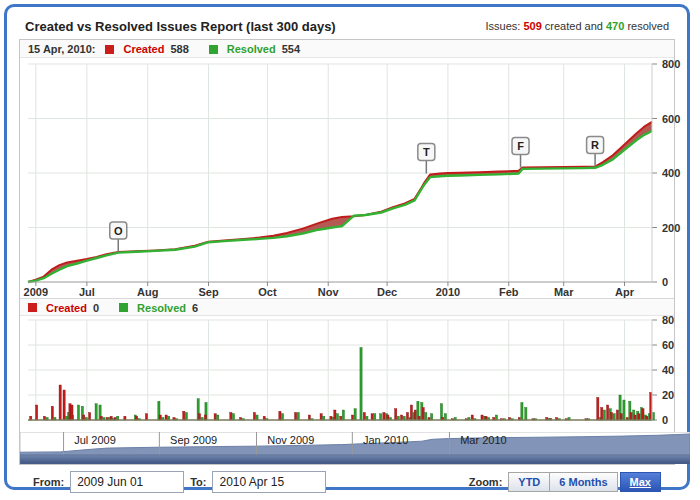 This screenshot has width=700, height=500. Describe the element at coordinates (529, 482) in the screenshot. I see `zoom-ytd-button: YTD` at that location.